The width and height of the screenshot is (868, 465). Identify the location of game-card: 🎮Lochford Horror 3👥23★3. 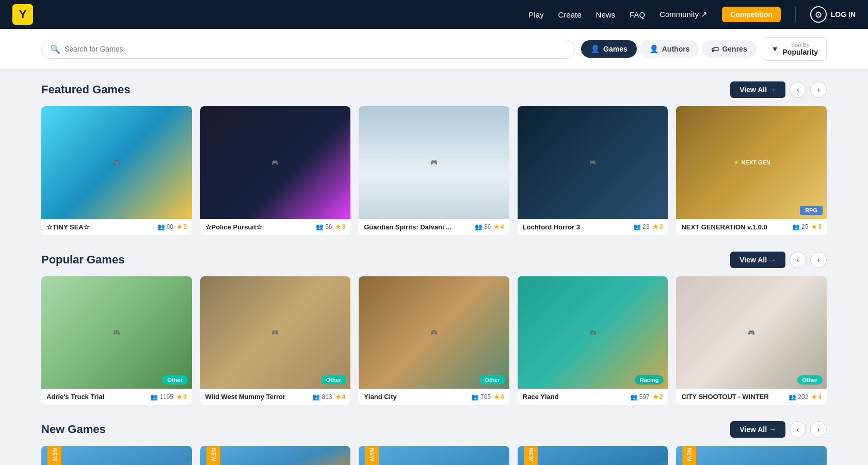
(593, 171).